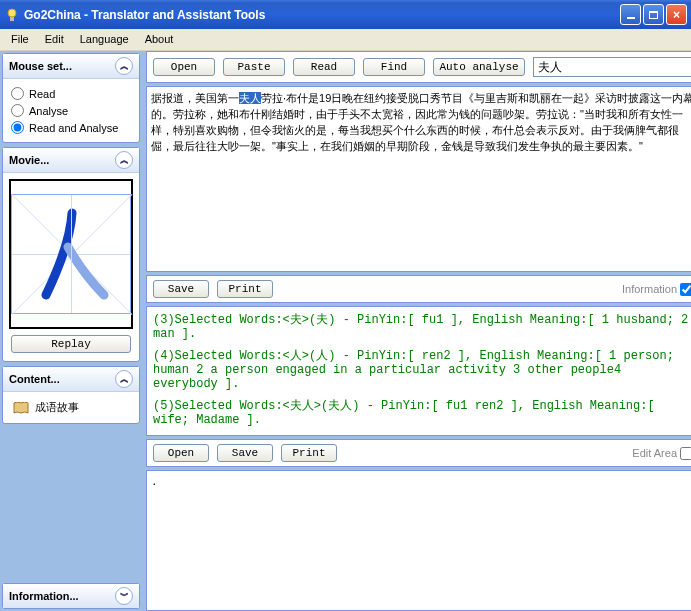 The height and width of the screenshot is (611, 691). What do you see at coordinates (71, 395) in the screenshot?
I see `content-panel: Content... ︽ 成语故事` at bounding box center [71, 395].